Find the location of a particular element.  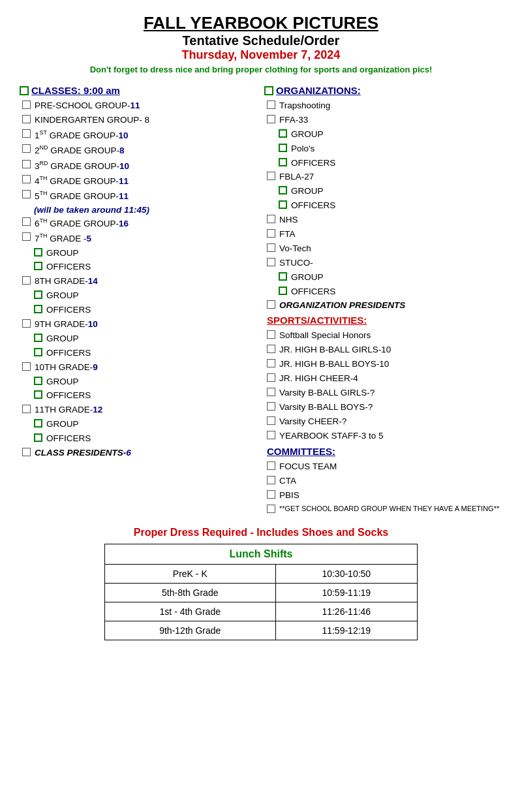

time-cell: 11:26-11:46 is located at coordinates (346, 611).